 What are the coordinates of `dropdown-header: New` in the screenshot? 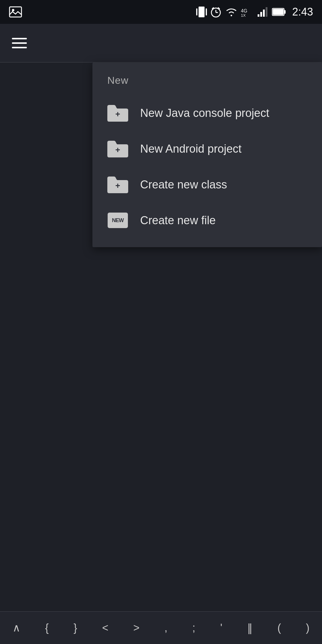 It's located at (207, 83).